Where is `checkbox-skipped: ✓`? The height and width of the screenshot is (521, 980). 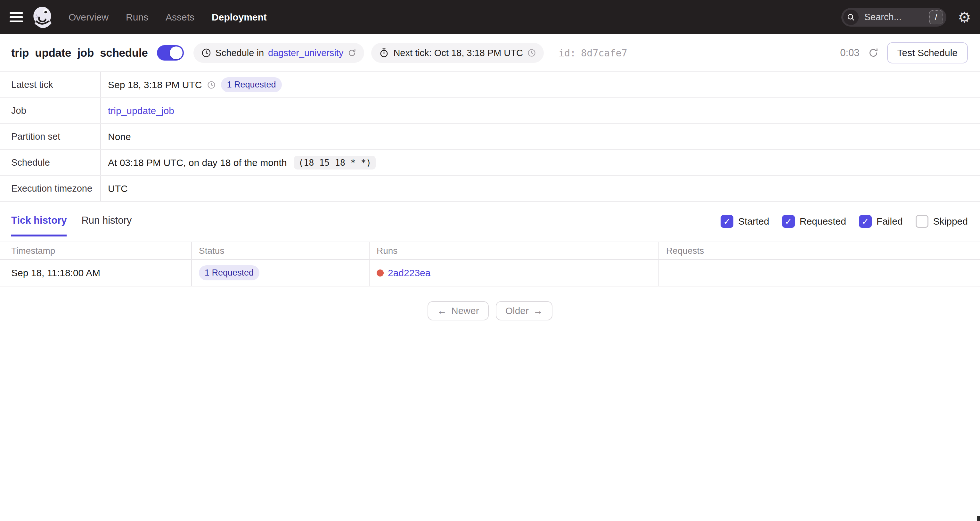 checkbox-skipped: ✓ is located at coordinates (922, 221).